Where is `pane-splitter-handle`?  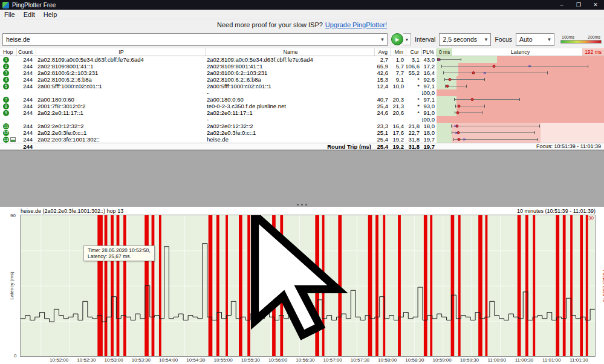 pane-splitter-handle is located at coordinates (302, 204).